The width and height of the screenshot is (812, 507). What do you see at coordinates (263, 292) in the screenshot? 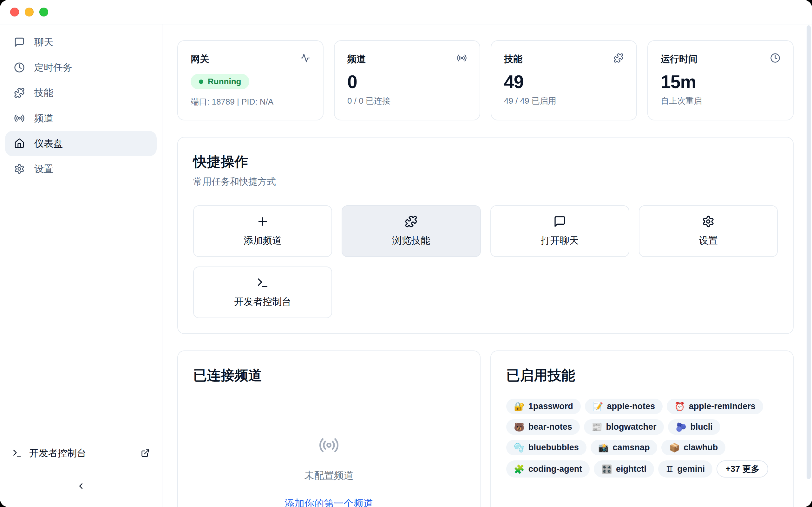
I see `dev-console-button: 开发者控制台` at bounding box center [263, 292].